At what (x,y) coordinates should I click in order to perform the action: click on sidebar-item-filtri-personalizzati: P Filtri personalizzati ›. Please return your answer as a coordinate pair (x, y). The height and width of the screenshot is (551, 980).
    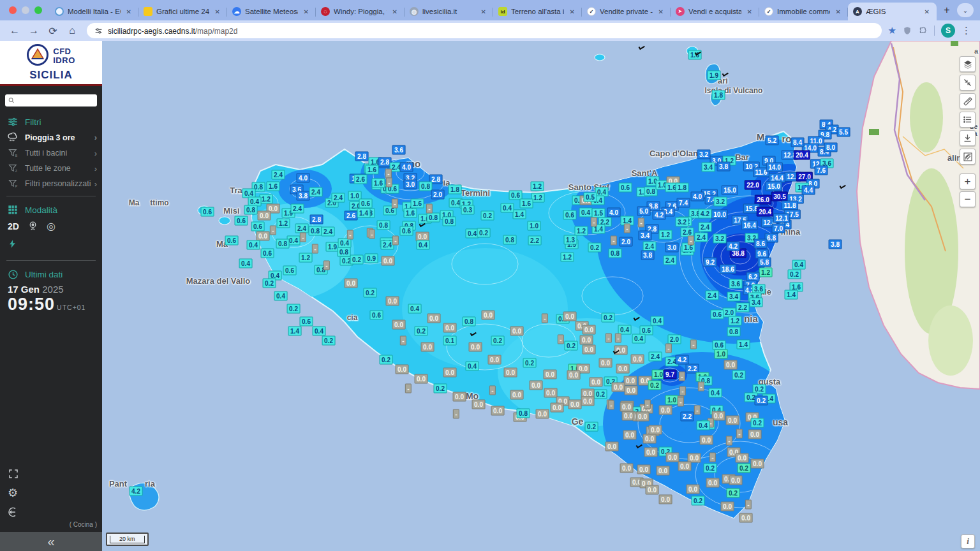
    Looking at the image, I should click on (51, 184).